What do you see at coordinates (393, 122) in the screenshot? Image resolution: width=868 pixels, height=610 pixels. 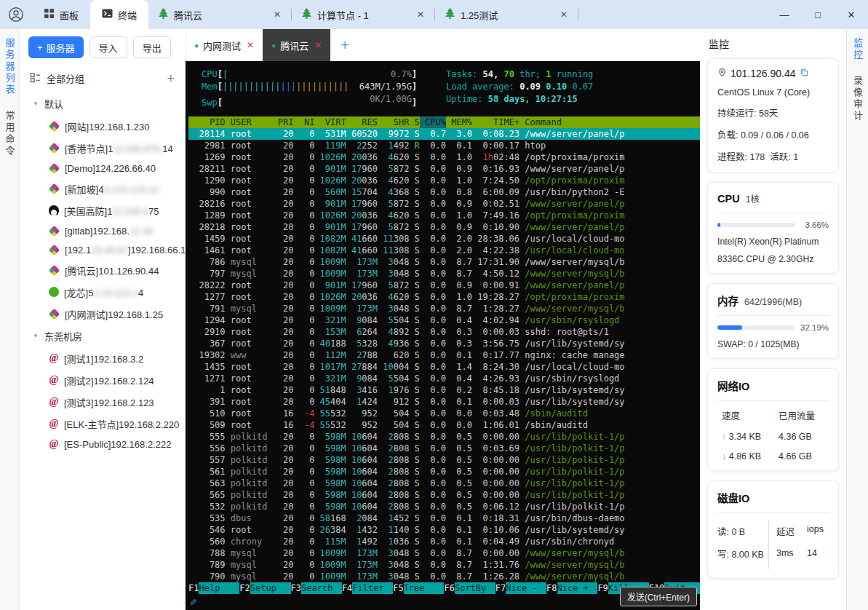 I see `column-header-shr: SHR` at bounding box center [393, 122].